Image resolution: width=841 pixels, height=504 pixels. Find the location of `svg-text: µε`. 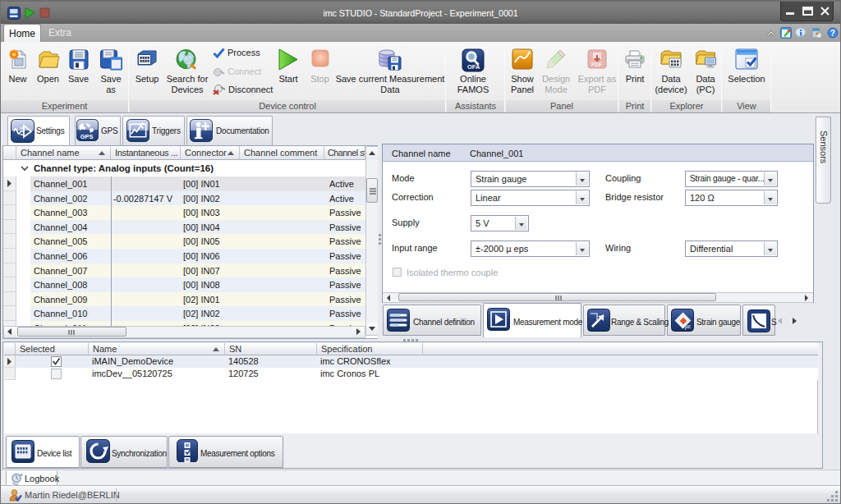

svg-text: µε is located at coordinates (688, 327).